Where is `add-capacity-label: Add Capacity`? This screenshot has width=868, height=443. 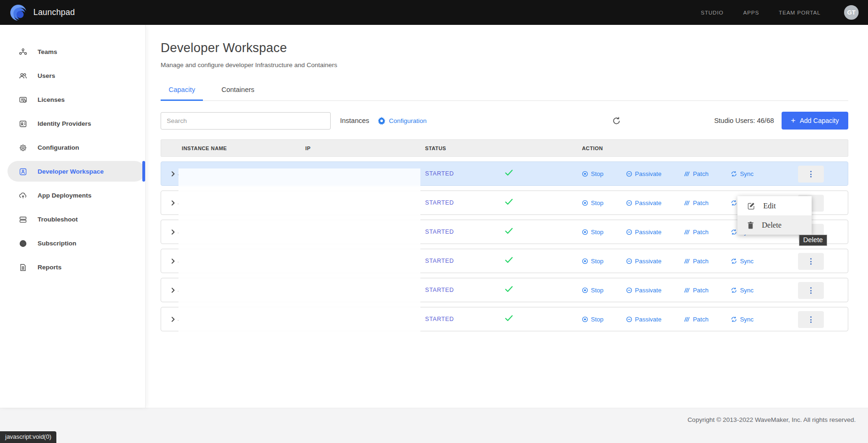 add-capacity-label: Add Capacity is located at coordinates (819, 121).